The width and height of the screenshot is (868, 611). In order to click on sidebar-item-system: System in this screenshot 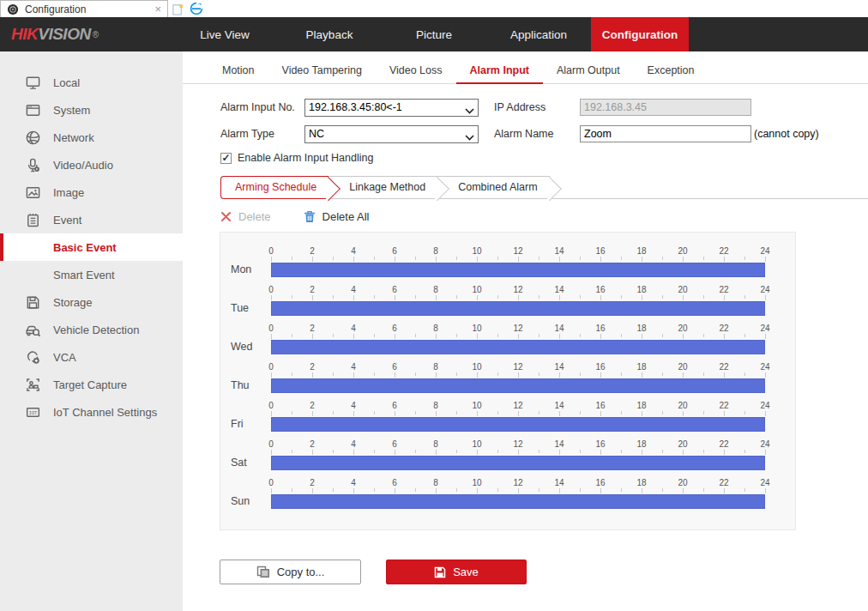, I will do `click(91, 110)`.